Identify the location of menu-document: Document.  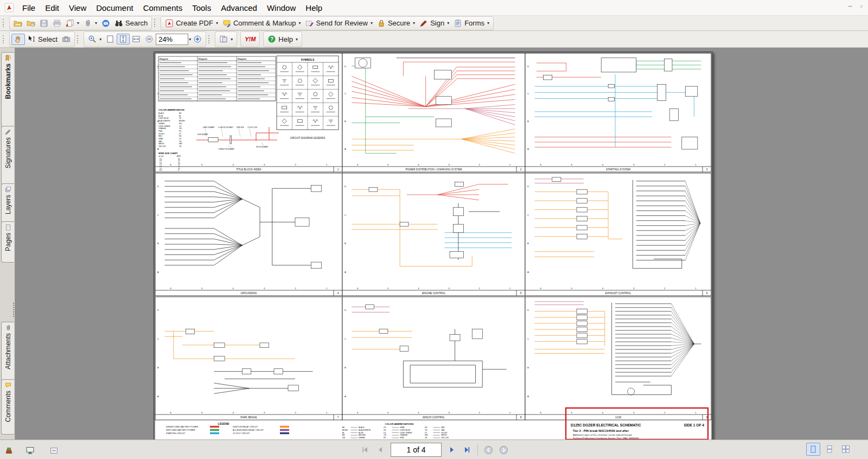
(114, 8).